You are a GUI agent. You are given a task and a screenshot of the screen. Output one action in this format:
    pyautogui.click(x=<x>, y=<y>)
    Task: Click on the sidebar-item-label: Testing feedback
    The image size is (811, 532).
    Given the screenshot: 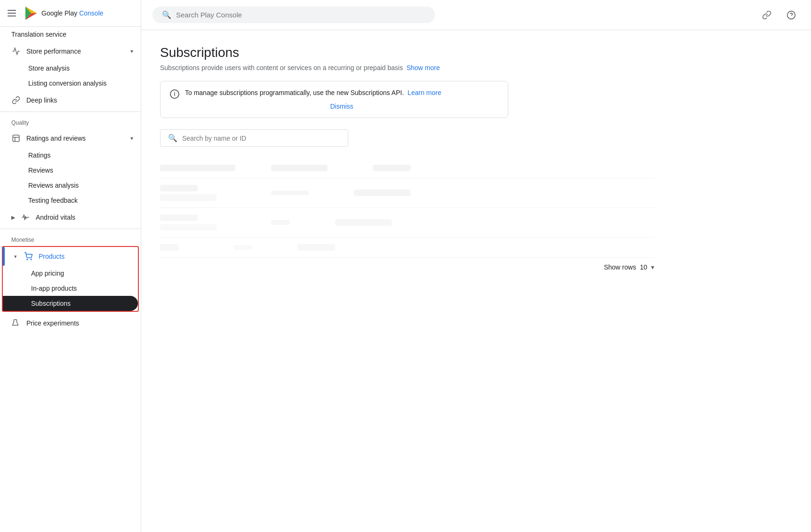 What is the action you would take?
    pyautogui.click(x=53, y=200)
    